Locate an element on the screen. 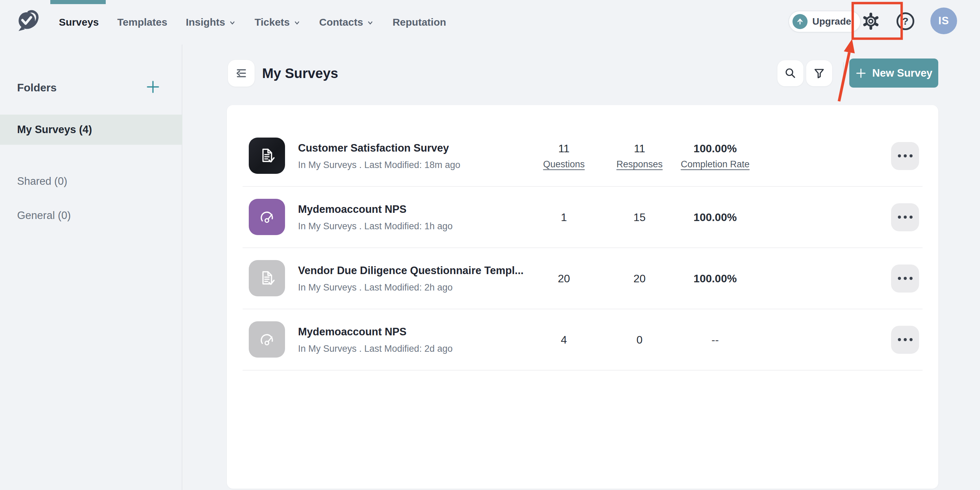  sidebar-item-general: General (0) is located at coordinates (91, 215).